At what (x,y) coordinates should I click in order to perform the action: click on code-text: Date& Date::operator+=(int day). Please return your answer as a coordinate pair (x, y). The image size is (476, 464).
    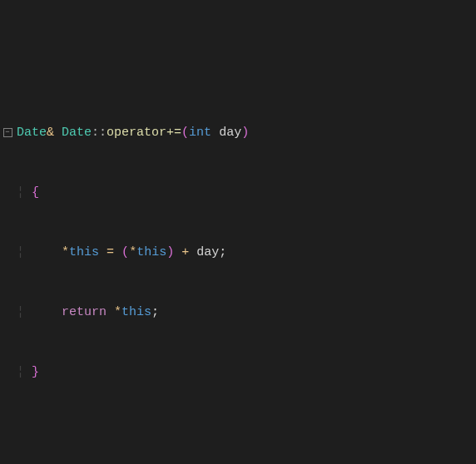
    Looking at the image, I should click on (131, 133).